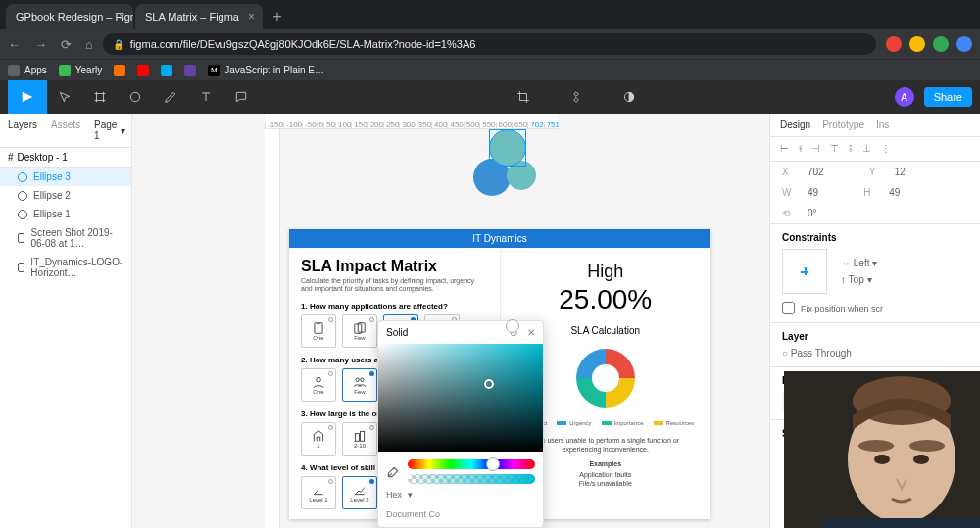 The image size is (980, 528). What do you see at coordinates (67, 45) in the screenshot?
I see `reload-icon: ⟳` at bounding box center [67, 45].